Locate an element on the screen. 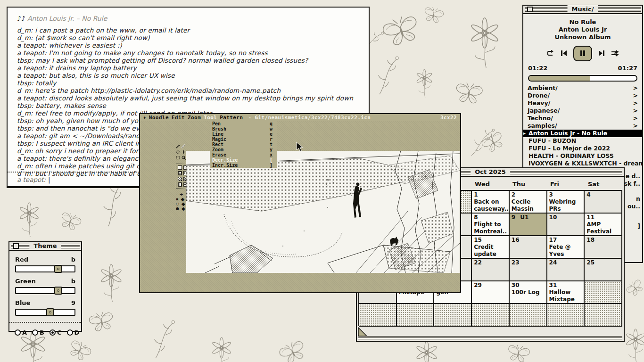 The height and width of the screenshot is (362, 644). music-folder: Drone/ > is located at coordinates (583, 96).